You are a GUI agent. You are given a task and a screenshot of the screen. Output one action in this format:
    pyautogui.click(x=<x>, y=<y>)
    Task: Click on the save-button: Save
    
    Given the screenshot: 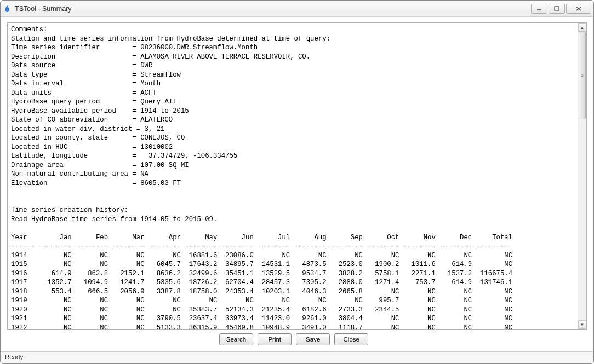 What is the action you would take?
    pyautogui.click(x=313, y=339)
    